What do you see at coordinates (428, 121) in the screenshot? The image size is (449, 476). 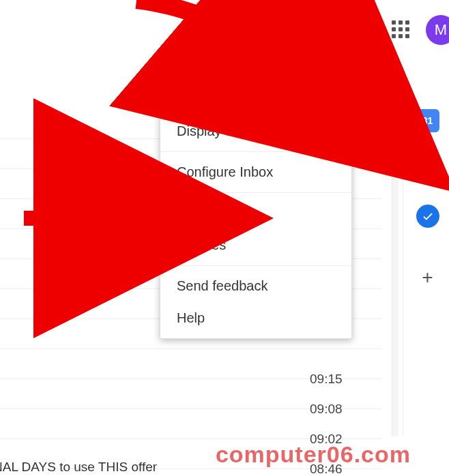 I see `calendar-icon: 31` at bounding box center [428, 121].